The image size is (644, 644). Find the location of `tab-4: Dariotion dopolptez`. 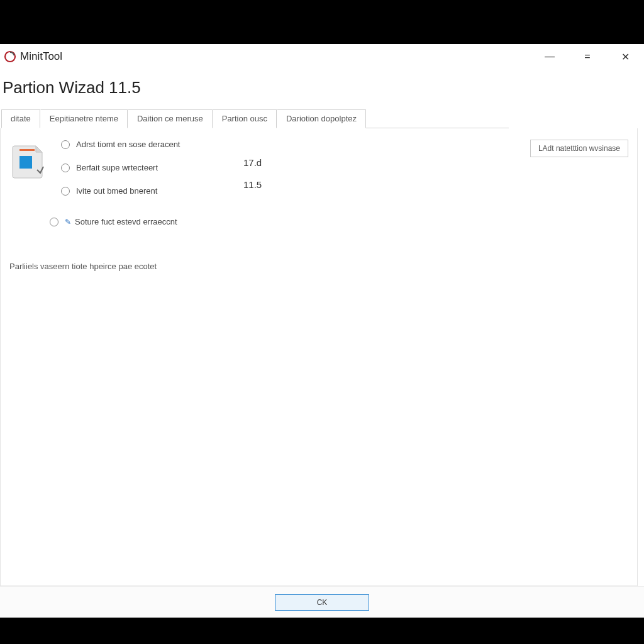

tab-4: Dariotion dopolptez is located at coordinates (321, 119).